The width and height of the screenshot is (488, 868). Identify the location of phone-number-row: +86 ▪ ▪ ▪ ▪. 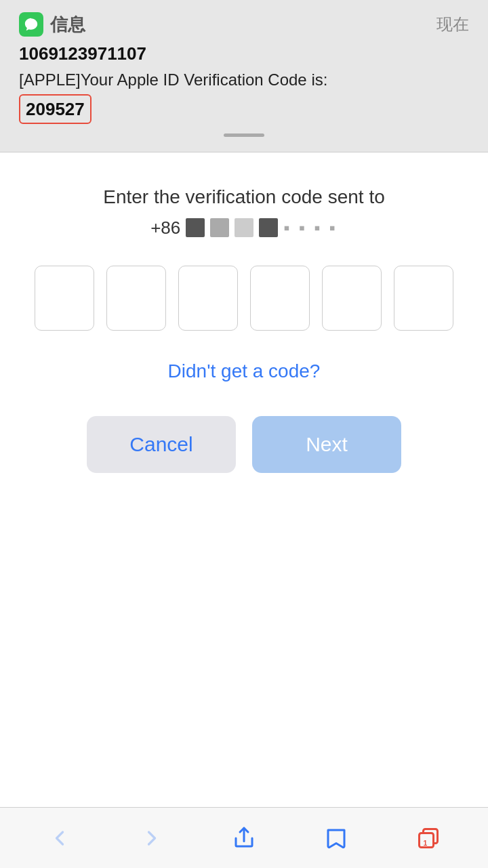
(244, 228).